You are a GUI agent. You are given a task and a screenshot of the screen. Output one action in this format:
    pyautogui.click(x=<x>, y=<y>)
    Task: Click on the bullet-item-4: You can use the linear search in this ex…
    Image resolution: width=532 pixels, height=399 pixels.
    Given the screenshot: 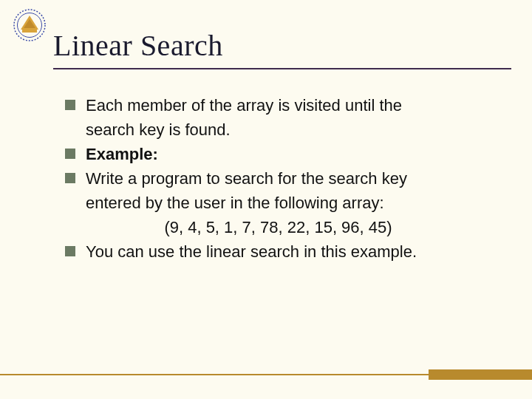 What is the action you would take?
    pyautogui.click(x=288, y=251)
    